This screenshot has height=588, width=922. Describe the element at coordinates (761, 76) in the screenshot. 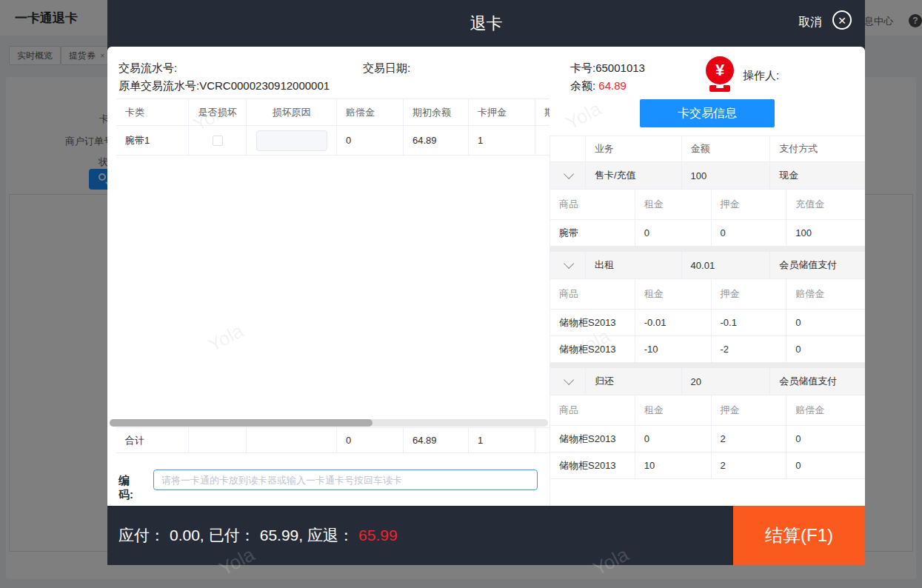

I see `operator-label: 操作人:` at that location.